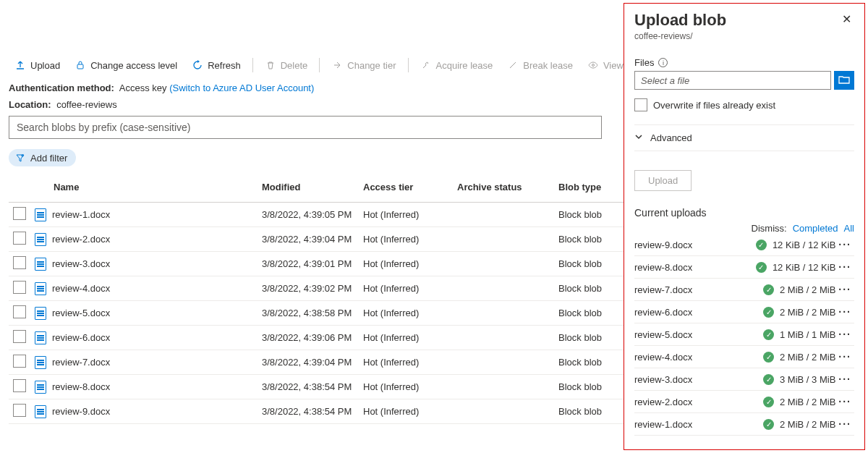 The height and width of the screenshot is (453, 868). What do you see at coordinates (126, 65) in the screenshot?
I see `change-access-level-button: Change access level` at bounding box center [126, 65].